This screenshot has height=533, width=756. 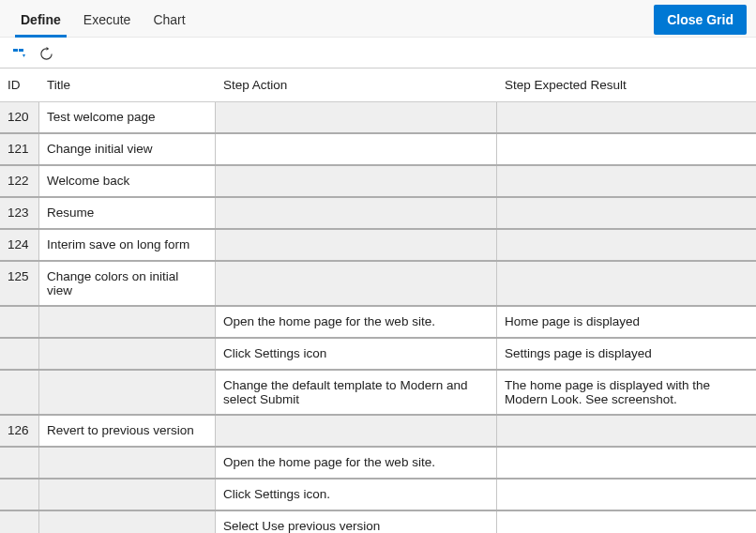 I want to click on cell-title: Interim save on long form, so click(x=128, y=245).